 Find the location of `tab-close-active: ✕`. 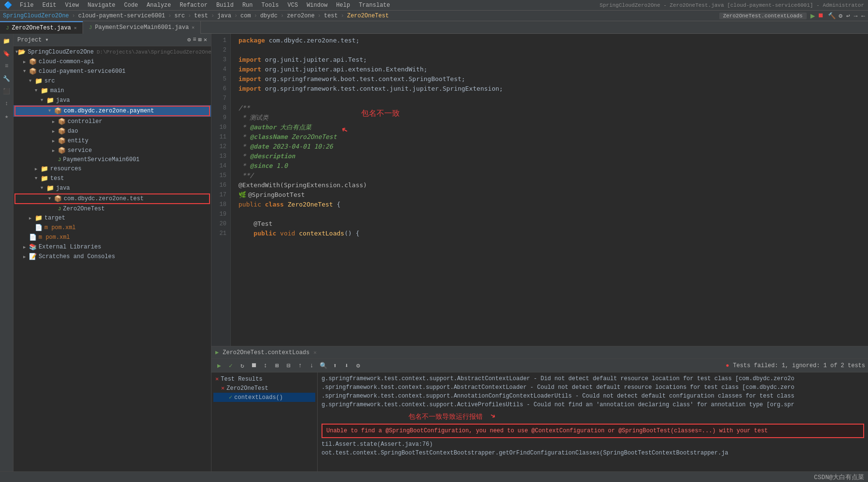

tab-close-active: ✕ is located at coordinates (75, 28).